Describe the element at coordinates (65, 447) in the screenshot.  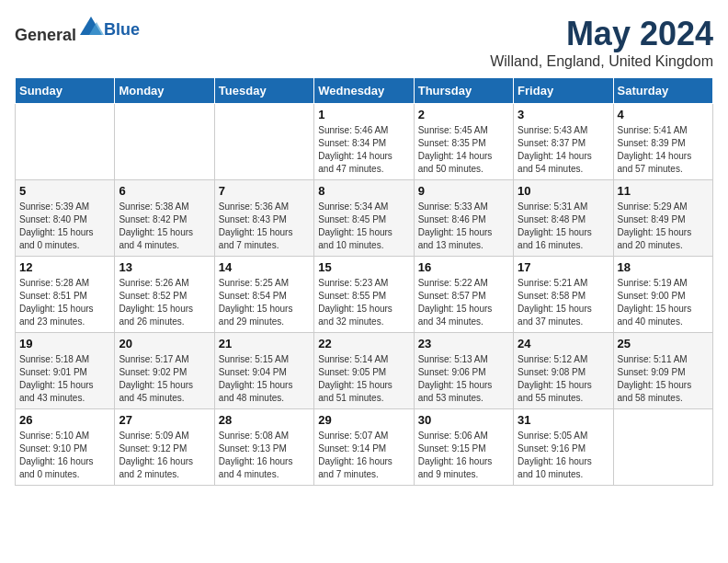
I see `calendar-cell: 26Sunrise: 5:10 AMSunset: 9:10 PMDayligh…` at that location.